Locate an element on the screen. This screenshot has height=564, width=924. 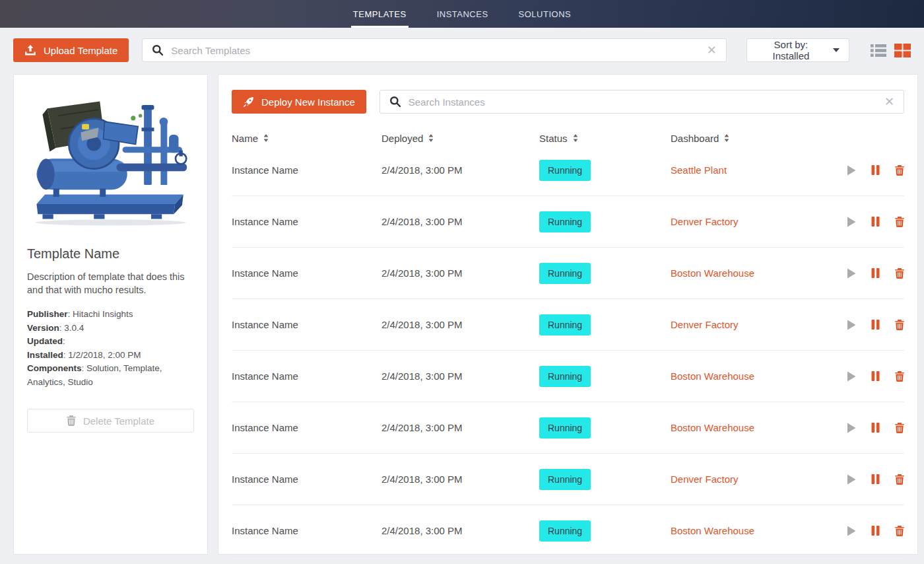
column-header-status: Status is located at coordinates (605, 139).